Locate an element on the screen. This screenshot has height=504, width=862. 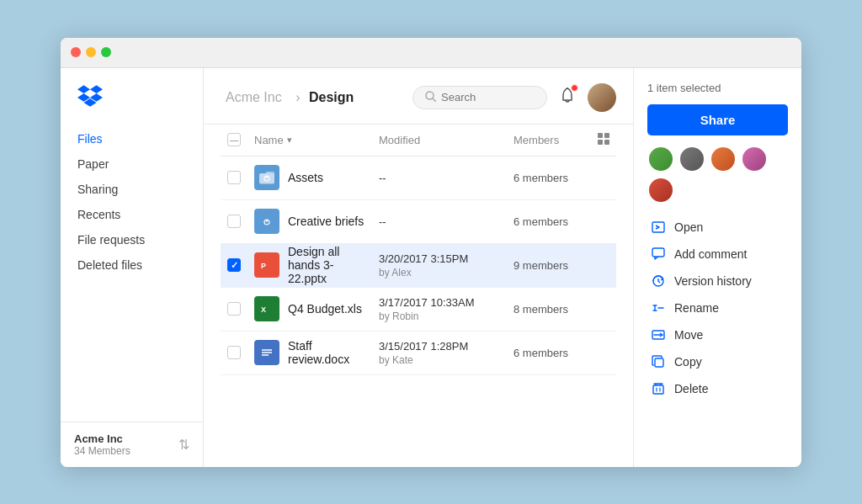
table-row: Creative briefs -- 6 members is located at coordinates (418, 221).